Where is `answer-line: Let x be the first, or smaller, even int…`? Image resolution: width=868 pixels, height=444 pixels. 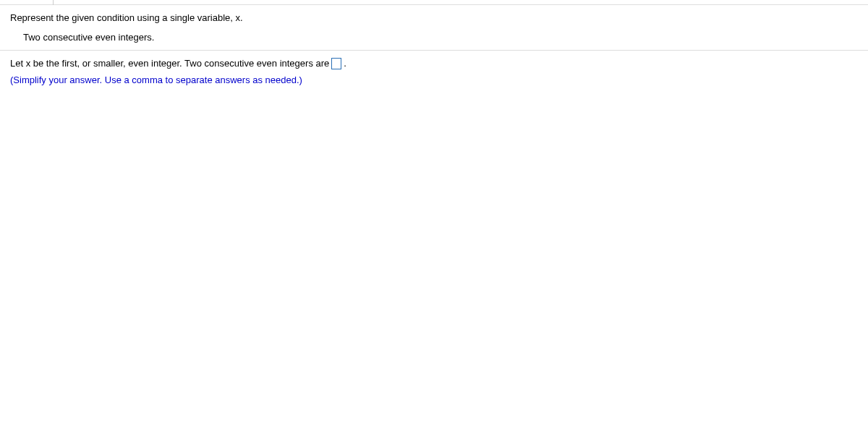 answer-line: Let x be the first, or smaller, even int… is located at coordinates (439, 64).